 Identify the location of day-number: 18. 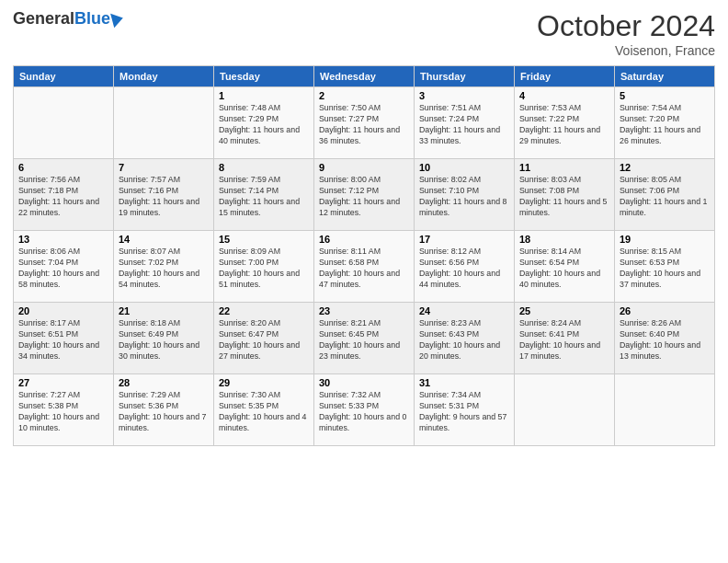
(564, 239).